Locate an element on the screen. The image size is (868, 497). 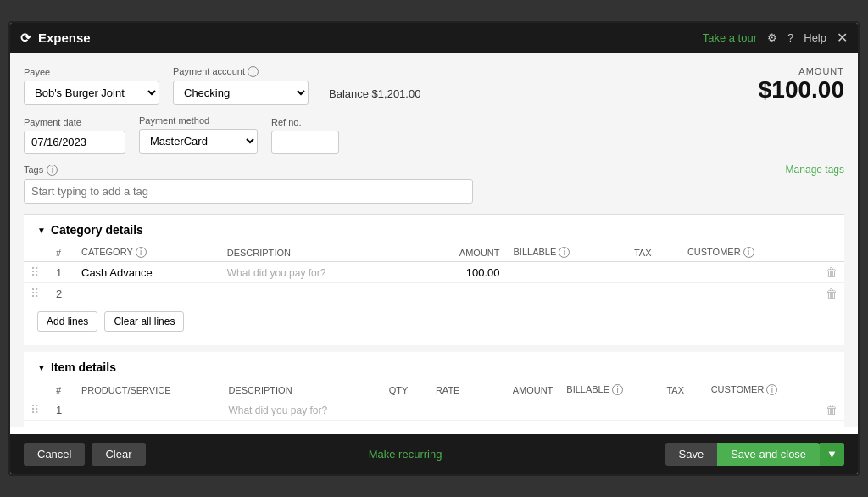
item-billable-info-icon: i is located at coordinates (617, 390).